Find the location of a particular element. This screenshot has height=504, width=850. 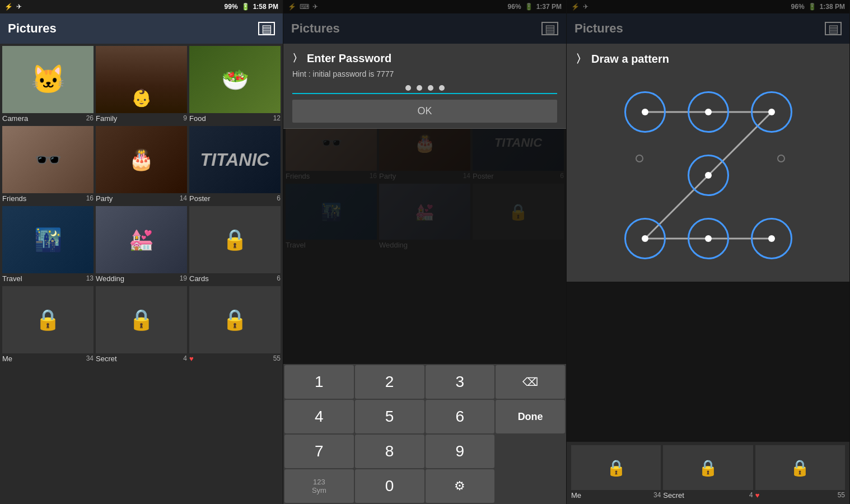

dialog-title-text: Enter Password is located at coordinates (349, 58).